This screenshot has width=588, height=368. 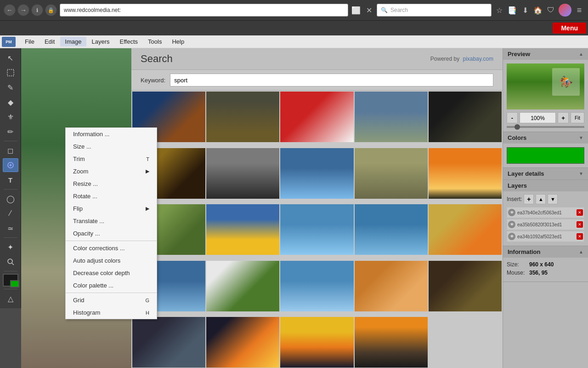 What do you see at coordinates (73, 41) in the screenshot?
I see `menu-image: Image` at bounding box center [73, 41].